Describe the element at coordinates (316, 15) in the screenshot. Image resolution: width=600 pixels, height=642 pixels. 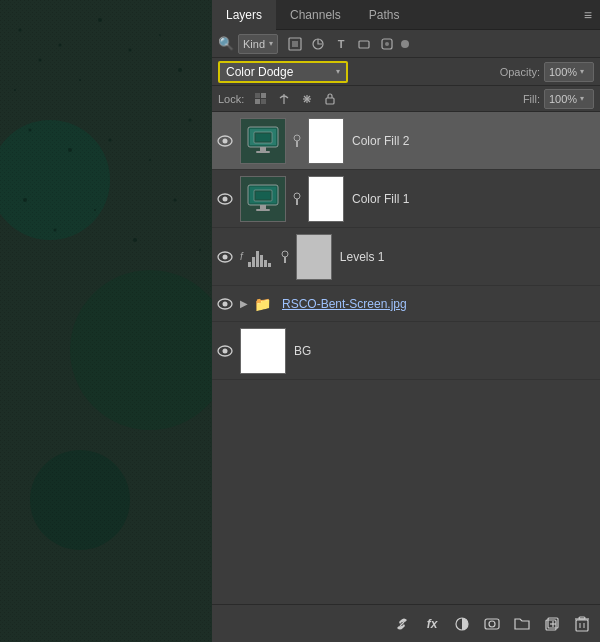
I see `tab-channels: Channels` at that location.